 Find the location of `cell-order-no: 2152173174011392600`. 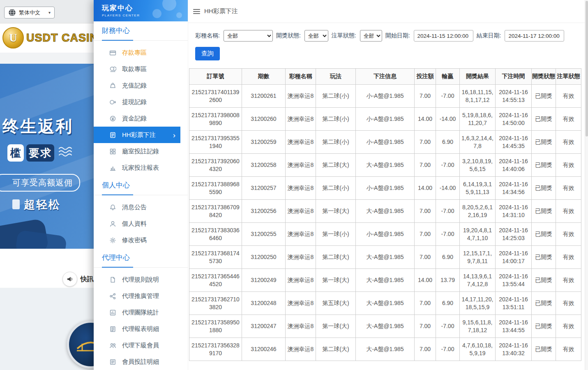

cell-order-no: 2152173174011392600 is located at coordinates (216, 96).